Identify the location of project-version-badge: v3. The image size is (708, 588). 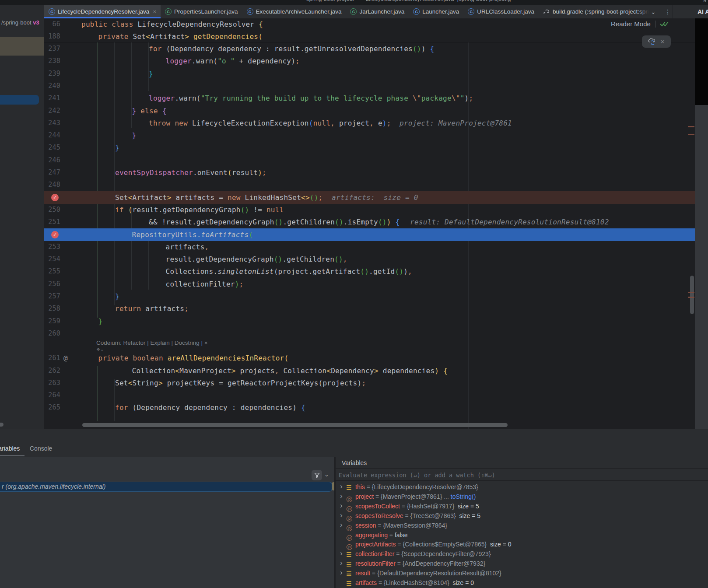
(36, 23).